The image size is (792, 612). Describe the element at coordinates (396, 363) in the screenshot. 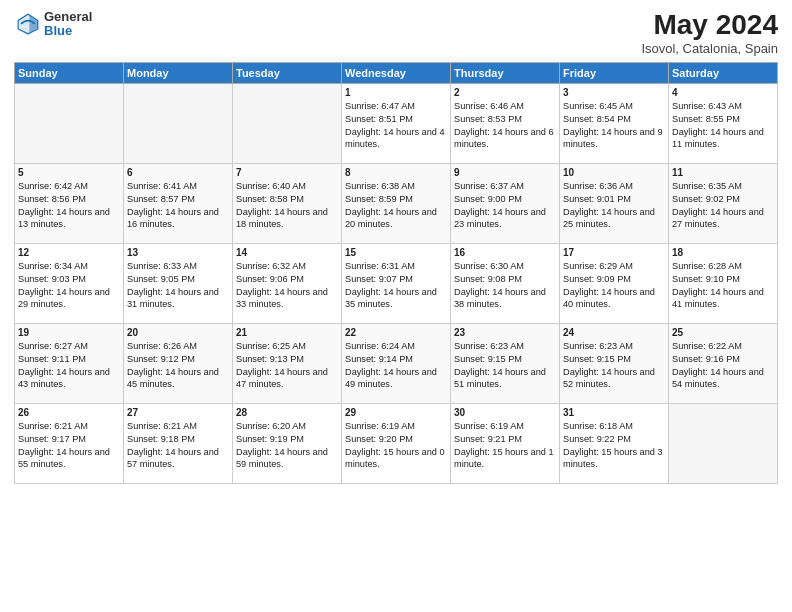

I see `day-cell: 22Sunrise: 6:24 AMSunset: 9:14 PMDayligh…` at that location.